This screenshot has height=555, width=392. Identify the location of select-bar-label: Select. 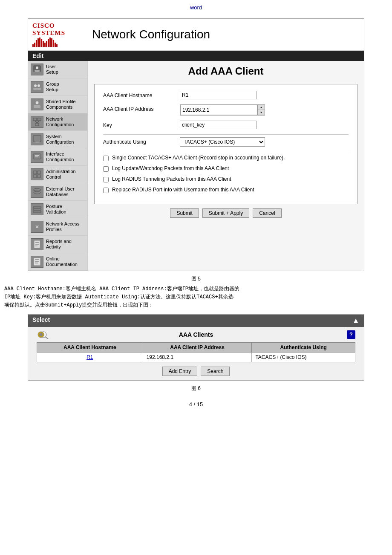
(41, 321).